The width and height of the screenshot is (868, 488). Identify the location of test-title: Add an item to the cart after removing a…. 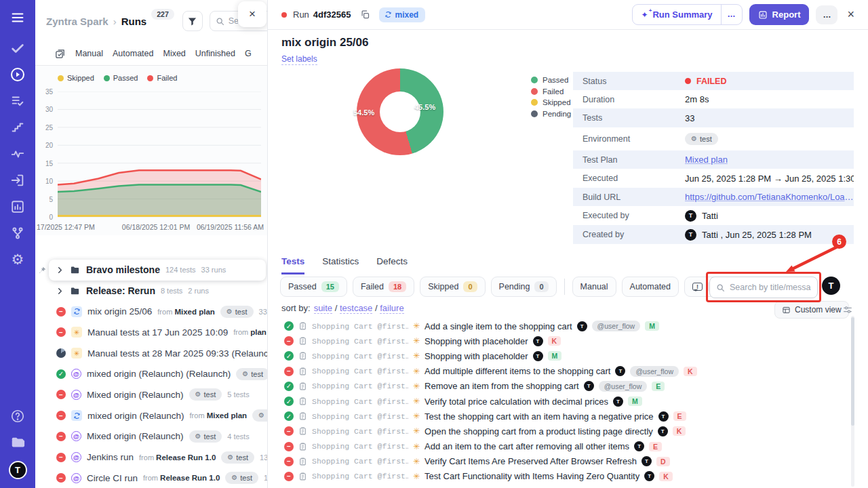
(527, 446).